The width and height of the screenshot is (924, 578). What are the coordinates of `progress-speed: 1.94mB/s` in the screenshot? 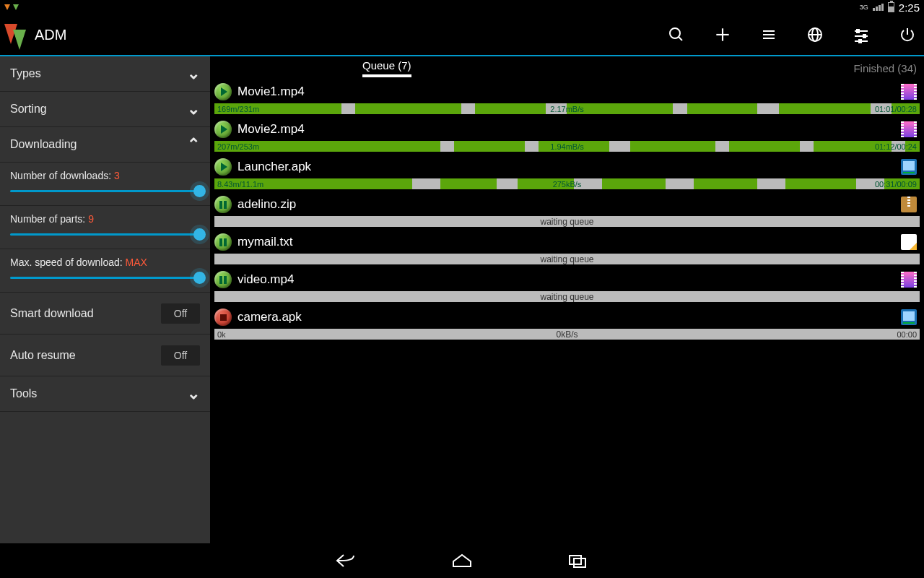 It's located at (567, 147).